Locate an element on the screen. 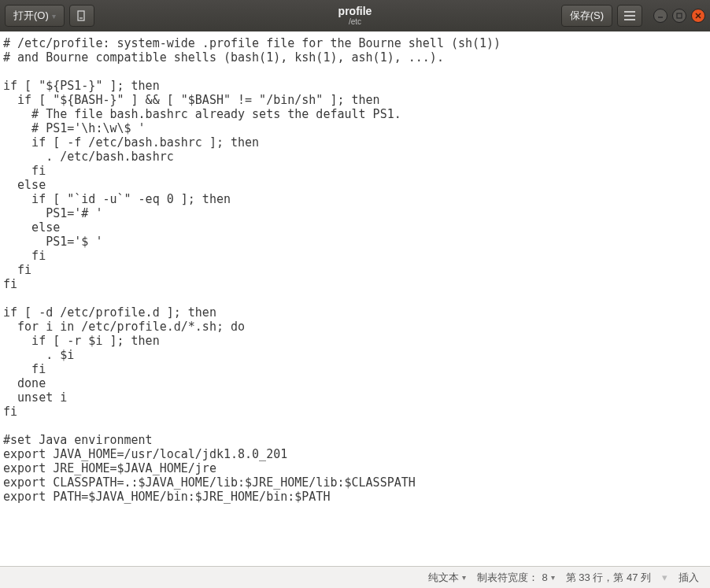  open-button: 打开(O) ▾ is located at coordinates (35, 16).